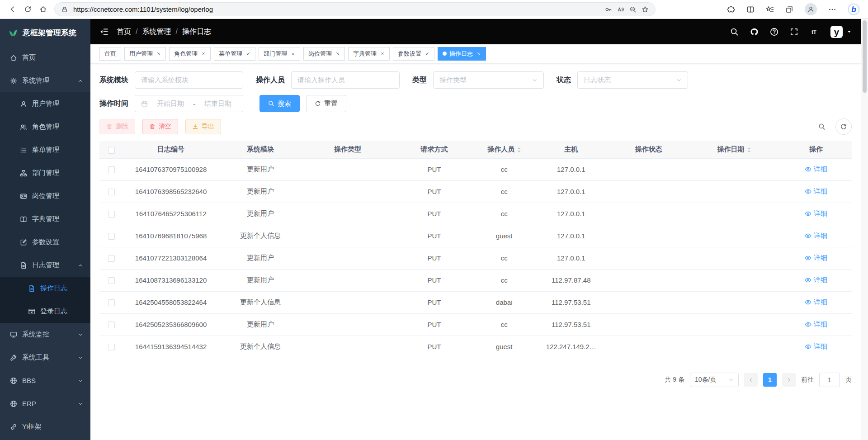  What do you see at coordinates (324, 54) in the screenshot?
I see `tab-post-mgmt: 岗位管理` at bounding box center [324, 54].